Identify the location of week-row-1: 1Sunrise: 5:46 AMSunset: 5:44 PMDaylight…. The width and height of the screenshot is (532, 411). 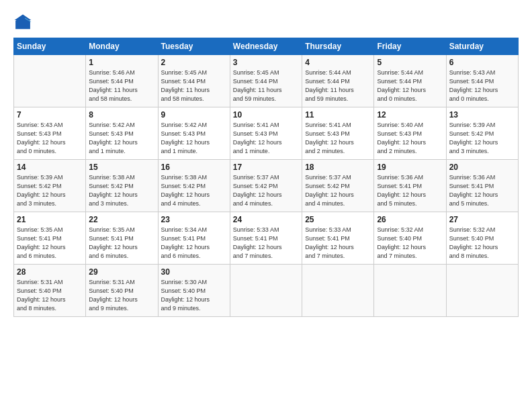
(266, 81).